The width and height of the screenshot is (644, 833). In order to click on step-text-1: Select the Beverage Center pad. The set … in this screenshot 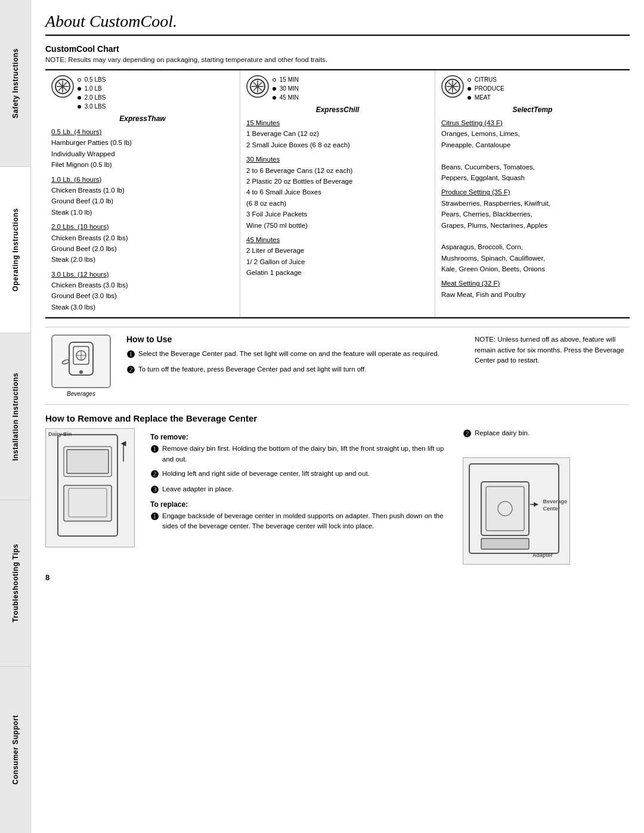, I will do `click(289, 354)`.